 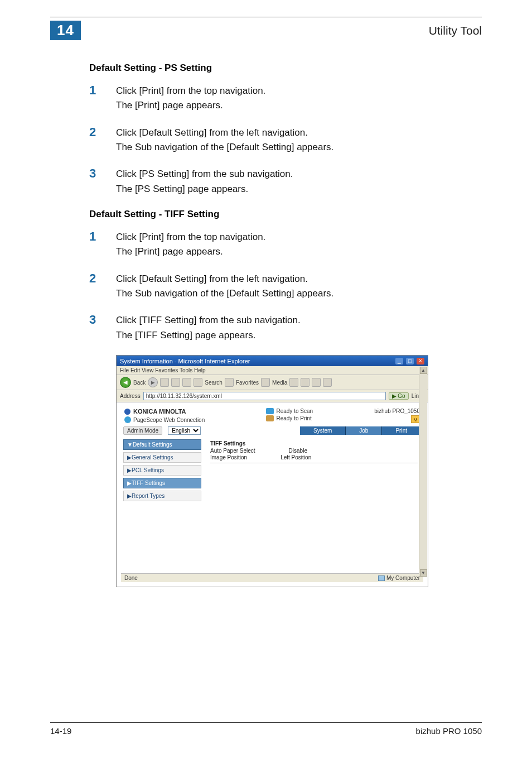 I want to click on printer-status: Ready to Scan Ready to Print, so click(x=289, y=415).